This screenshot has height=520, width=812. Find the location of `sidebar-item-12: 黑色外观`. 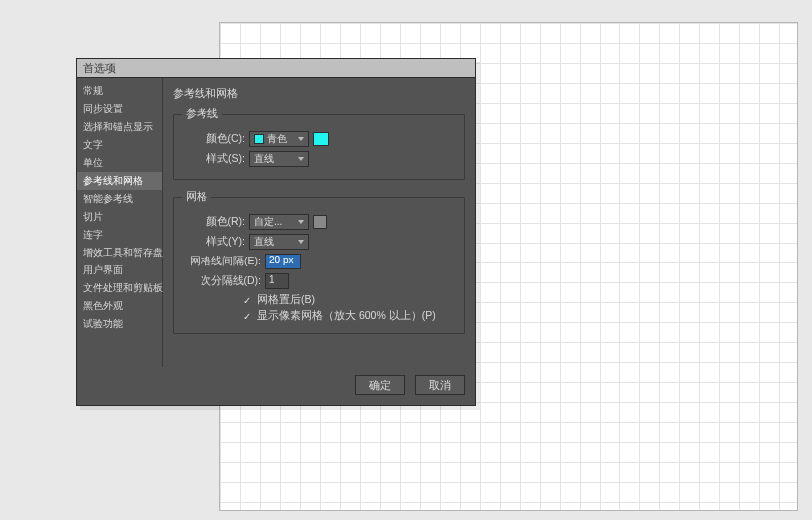

sidebar-item-12: 黑色外观 is located at coordinates (120, 306).